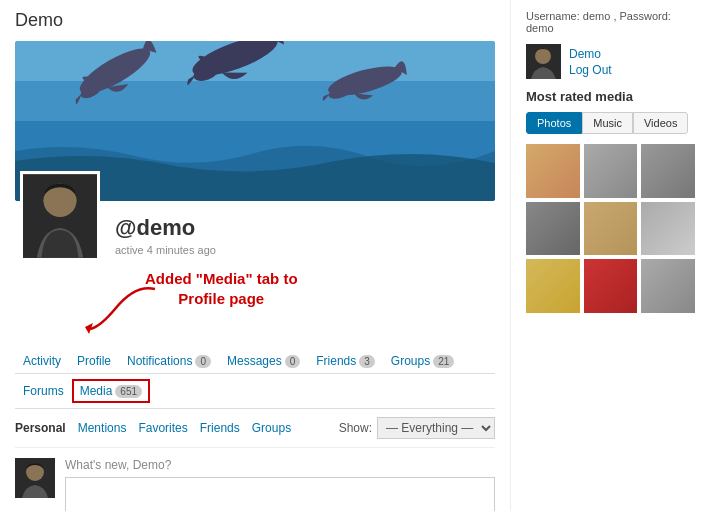 The image size is (720, 511). What do you see at coordinates (203, 362) in the screenshot?
I see `notifications-badge: 0` at bounding box center [203, 362].